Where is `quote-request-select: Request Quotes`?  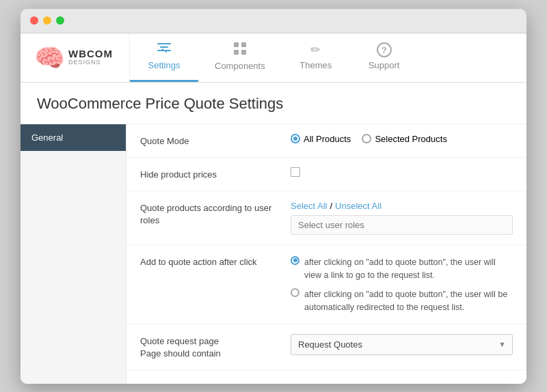
quote-request-select: Request Quotes is located at coordinates (402, 344).